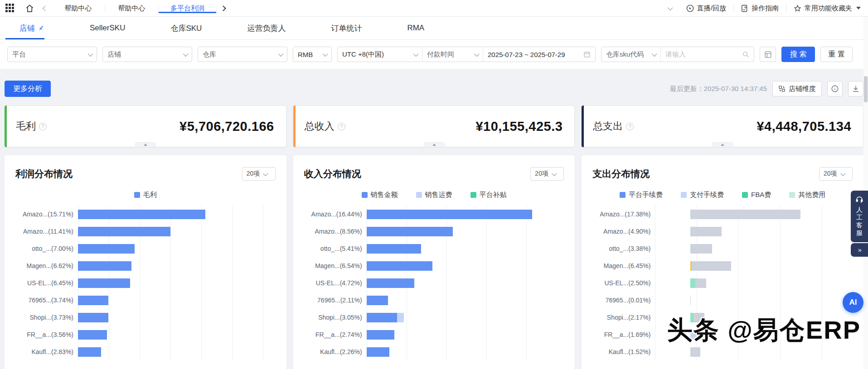  Describe the element at coordinates (856, 89) in the screenshot. I see `download-button` at that location.